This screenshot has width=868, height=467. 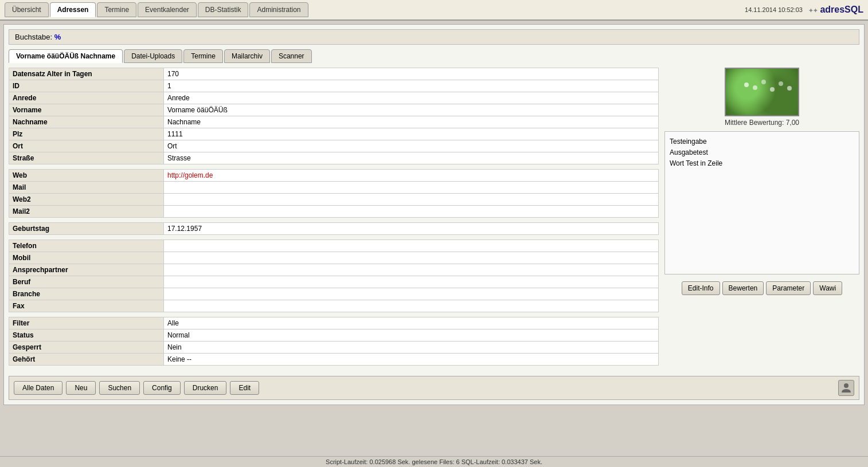 What do you see at coordinates (87, 175) in the screenshot?
I see `field-label-web: Web` at bounding box center [87, 175].